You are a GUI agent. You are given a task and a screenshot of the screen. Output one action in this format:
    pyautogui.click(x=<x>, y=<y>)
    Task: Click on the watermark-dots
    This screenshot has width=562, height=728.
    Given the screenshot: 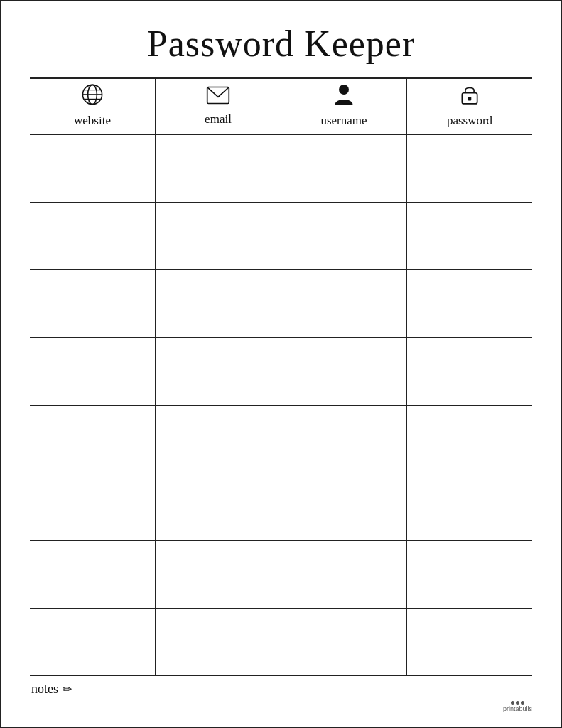 What is the action you would take?
    pyautogui.click(x=517, y=702)
    